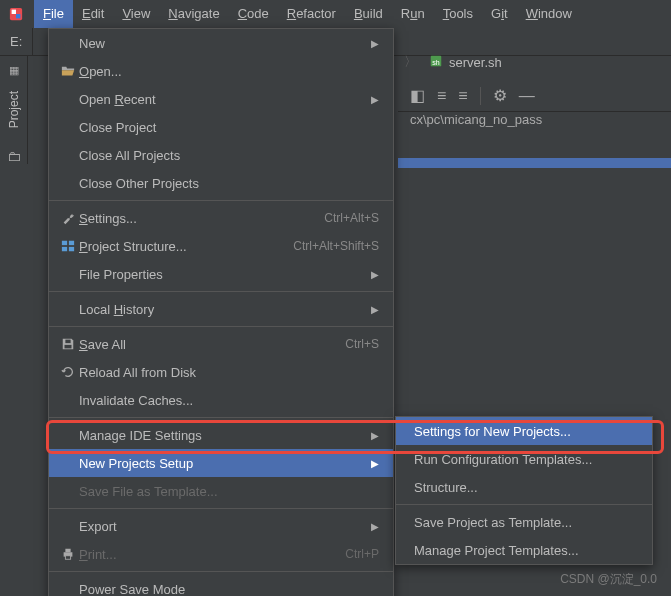  I want to click on file-menu-new: New▶, so click(221, 43).